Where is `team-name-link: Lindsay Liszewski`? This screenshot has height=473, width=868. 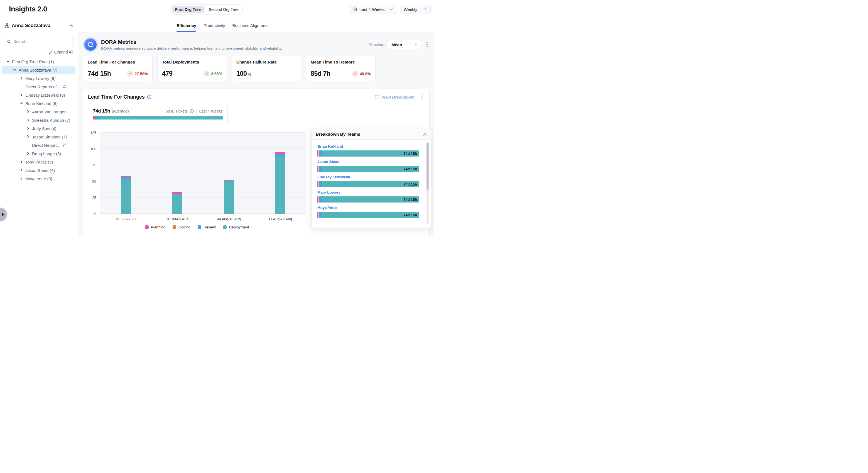
team-name-link: Lindsay Liszewski is located at coordinates (334, 177).